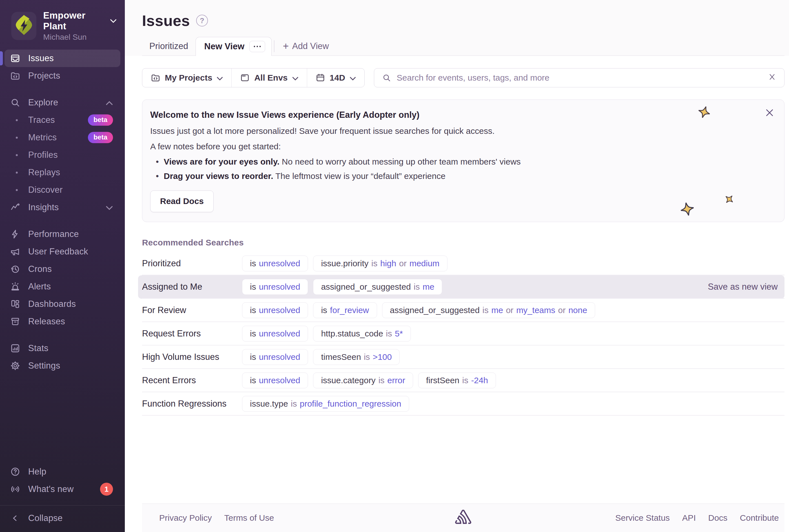  I want to click on tab-options-ellipsis-icon, so click(257, 46).